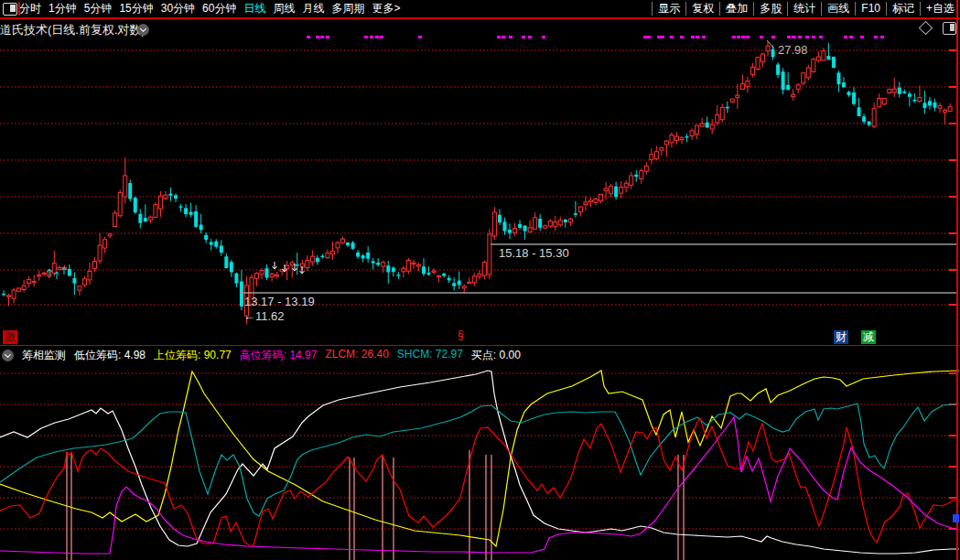 The width and height of the screenshot is (960, 560). What do you see at coordinates (868, 337) in the screenshot?
I see `reduce-flag-badge: 减` at bounding box center [868, 337].